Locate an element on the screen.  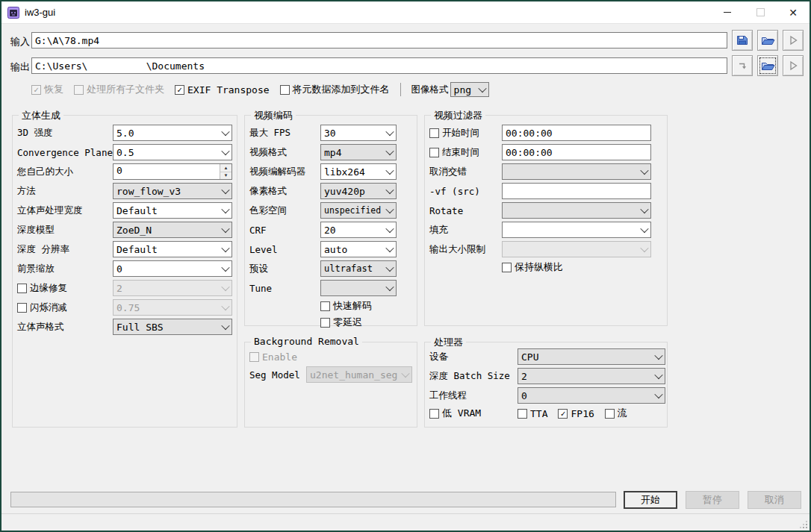
depth-batch-size-combo: 2 is located at coordinates (591, 376).